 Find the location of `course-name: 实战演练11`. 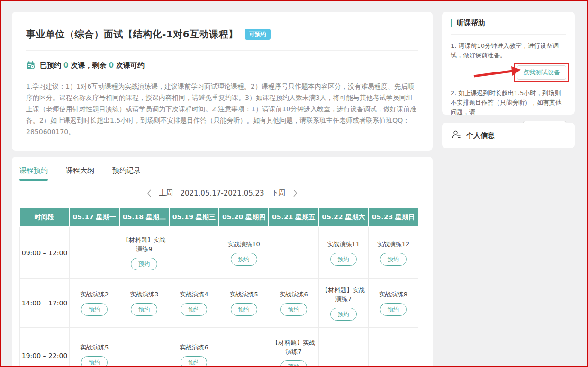

course-name: 实战演练11 is located at coordinates (344, 244).